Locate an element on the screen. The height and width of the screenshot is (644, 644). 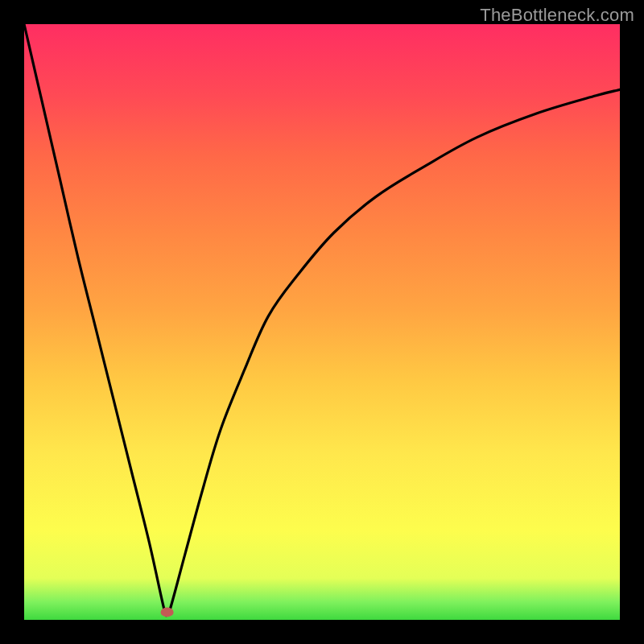
minimum-marker is located at coordinates (167, 612).